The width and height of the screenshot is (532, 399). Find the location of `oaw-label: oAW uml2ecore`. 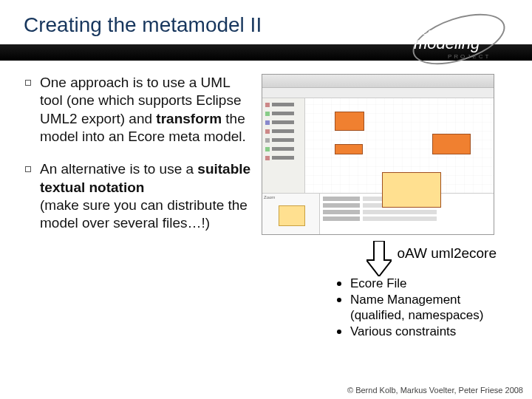

oaw-label: oAW uml2ecore is located at coordinates (447, 253).